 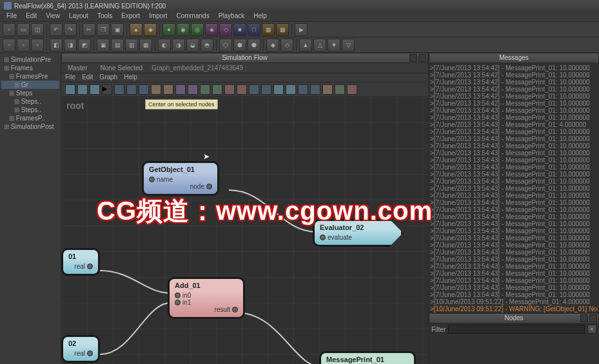 I want to click on tool-new-icon: ▫, so click(x=9, y=30).